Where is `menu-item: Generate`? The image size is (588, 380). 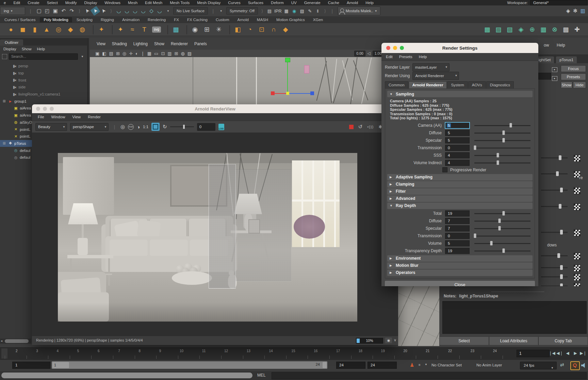 menu-item: Generate is located at coordinates (312, 3).